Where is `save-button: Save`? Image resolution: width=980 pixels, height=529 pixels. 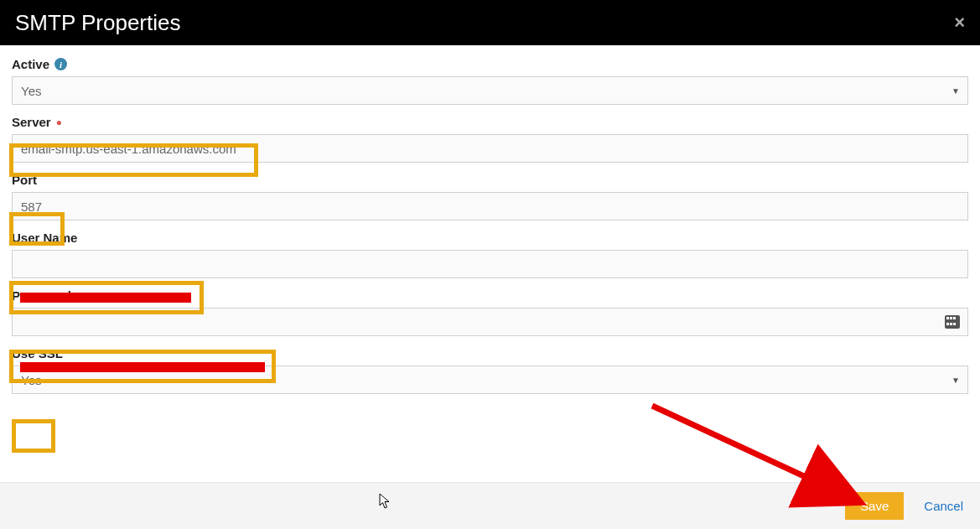 save-button: Save is located at coordinates (874, 506).